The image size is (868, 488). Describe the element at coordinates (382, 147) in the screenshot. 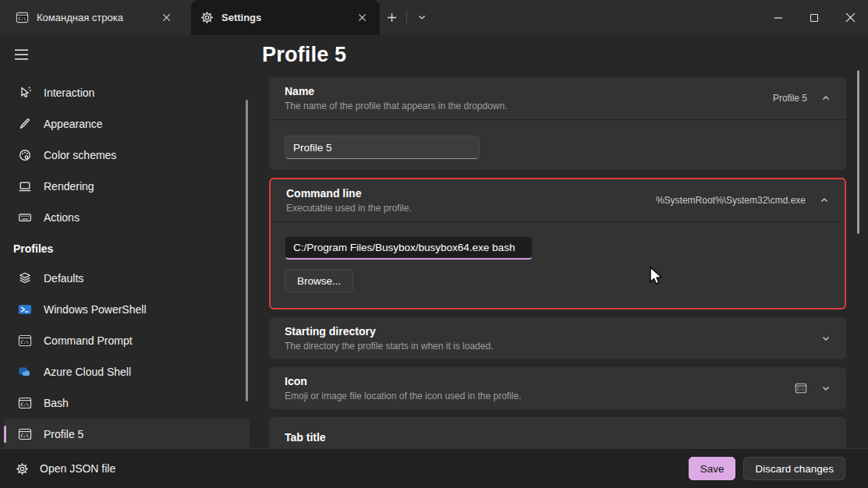

I see `profile-name-input` at that location.